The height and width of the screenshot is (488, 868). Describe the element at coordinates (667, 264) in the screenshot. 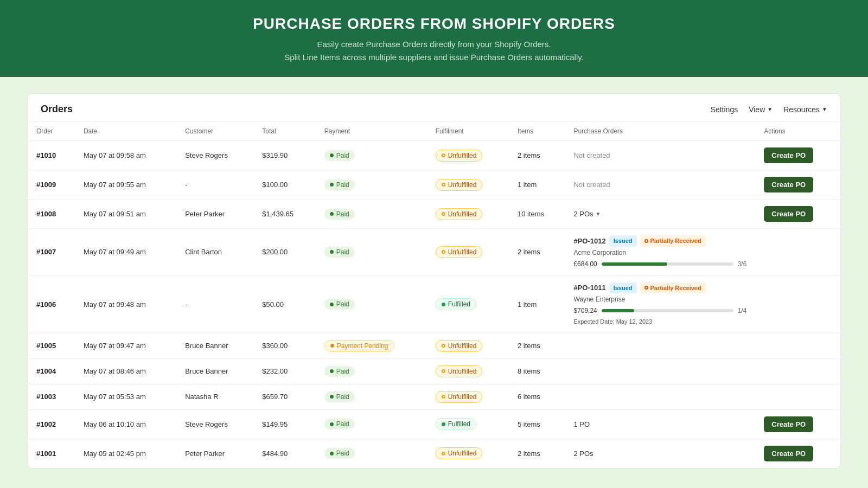

I see `po-progress-bar` at that location.